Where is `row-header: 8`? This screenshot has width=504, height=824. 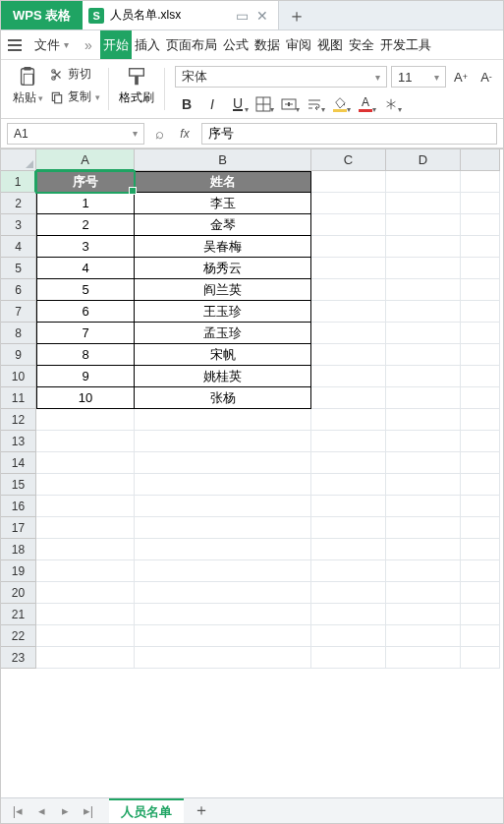 row-header: 8 is located at coordinates (19, 333).